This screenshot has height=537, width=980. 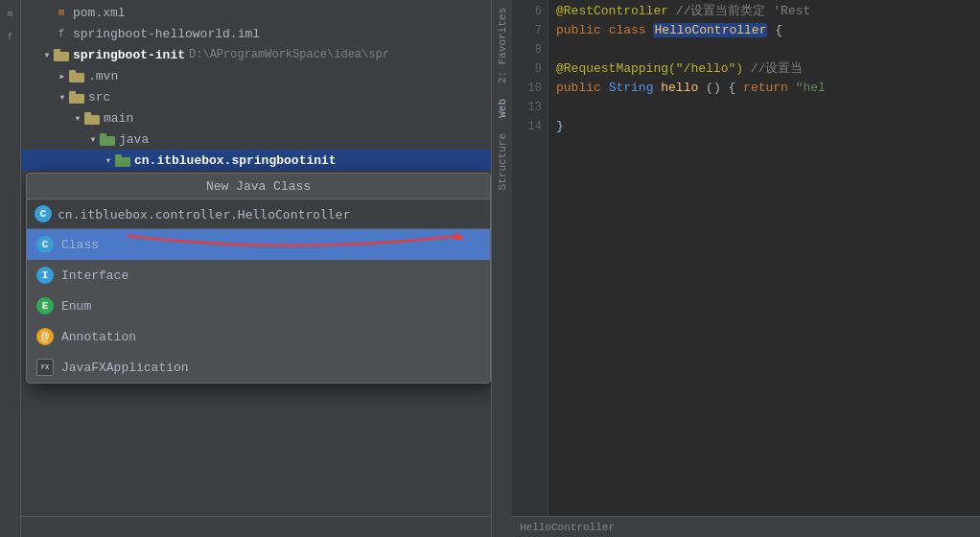 What do you see at coordinates (259, 215) in the screenshot?
I see `dialog-input-row: C` at bounding box center [259, 215].